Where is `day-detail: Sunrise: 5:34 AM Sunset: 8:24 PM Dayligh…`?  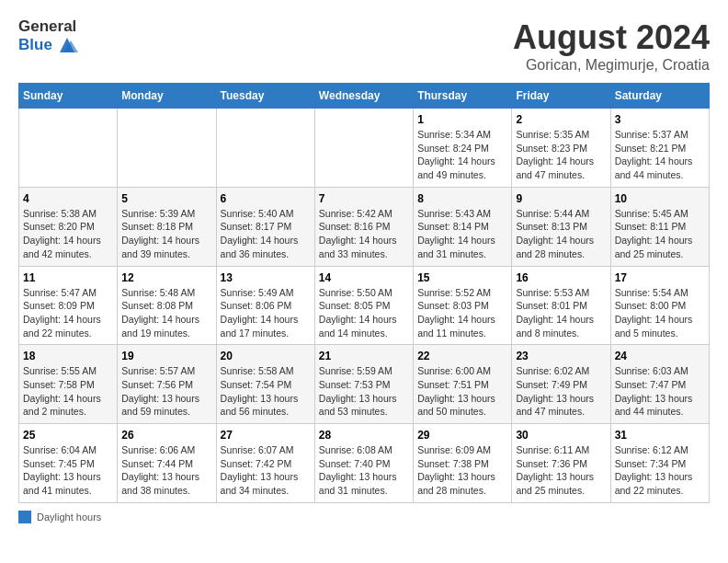
day-detail: Sunrise: 5:34 AM Sunset: 8:24 PM Dayligh… is located at coordinates (462, 155).